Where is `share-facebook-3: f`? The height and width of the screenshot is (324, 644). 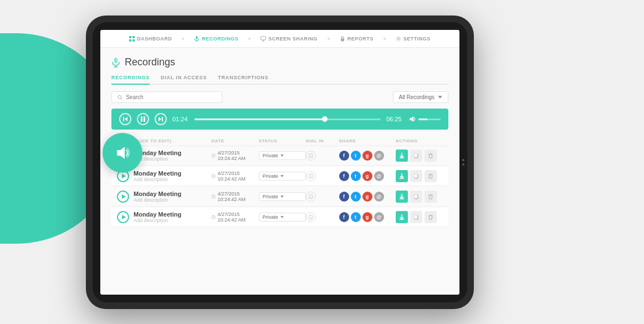 share-facebook-3: f is located at coordinates (344, 217).